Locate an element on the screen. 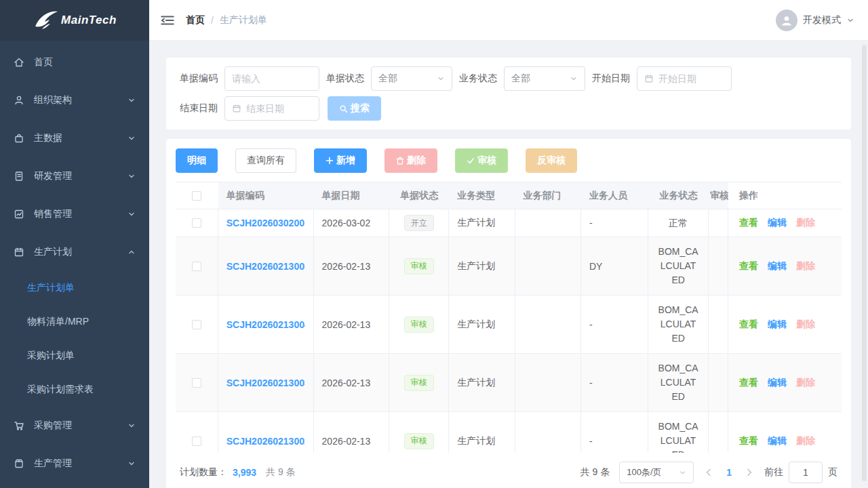 Image resolution: width=868 pixels, height=488 pixels. chevron-up-icon is located at coordinates (132, 252).